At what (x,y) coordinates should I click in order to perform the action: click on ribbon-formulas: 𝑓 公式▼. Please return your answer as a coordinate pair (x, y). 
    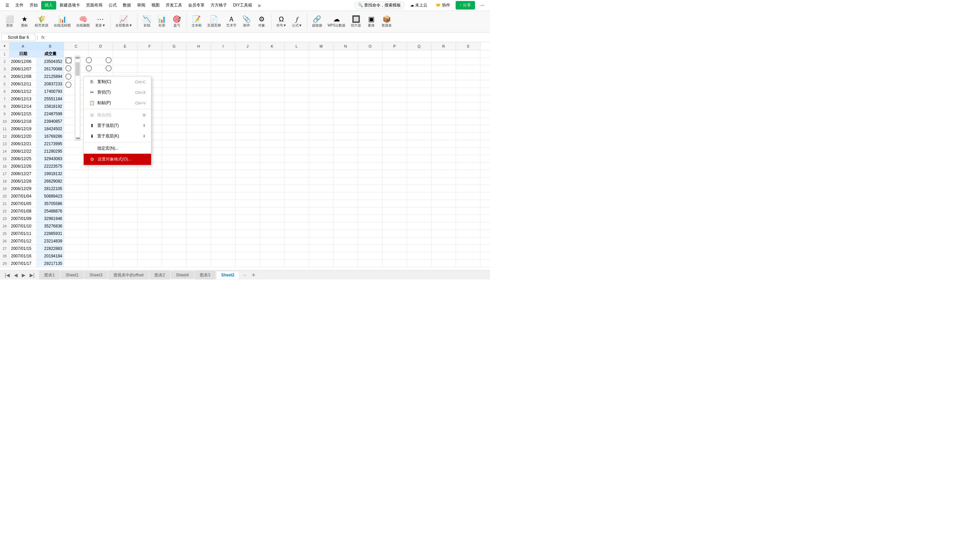
    Looking at the image, I should click on (297, 22).